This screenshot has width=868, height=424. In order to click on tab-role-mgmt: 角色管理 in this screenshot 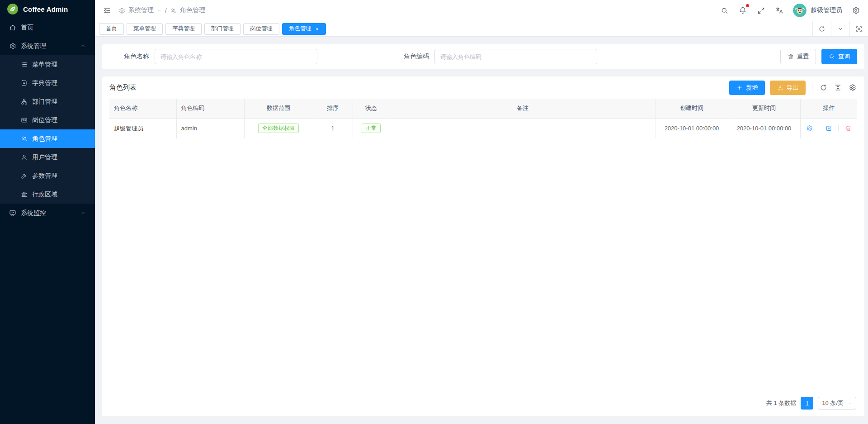, I will do `click(304, 29)`.